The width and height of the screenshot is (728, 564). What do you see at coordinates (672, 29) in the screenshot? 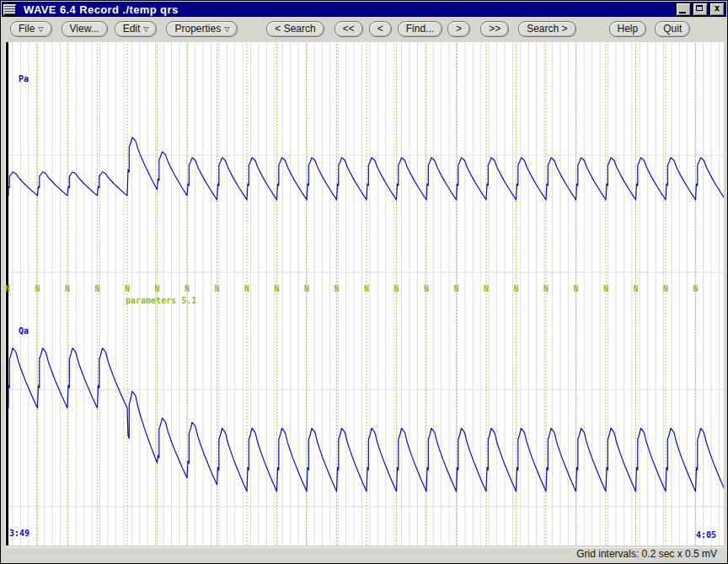
I see `toolbar-button-label: Quit` at bounding box center [672, 29].